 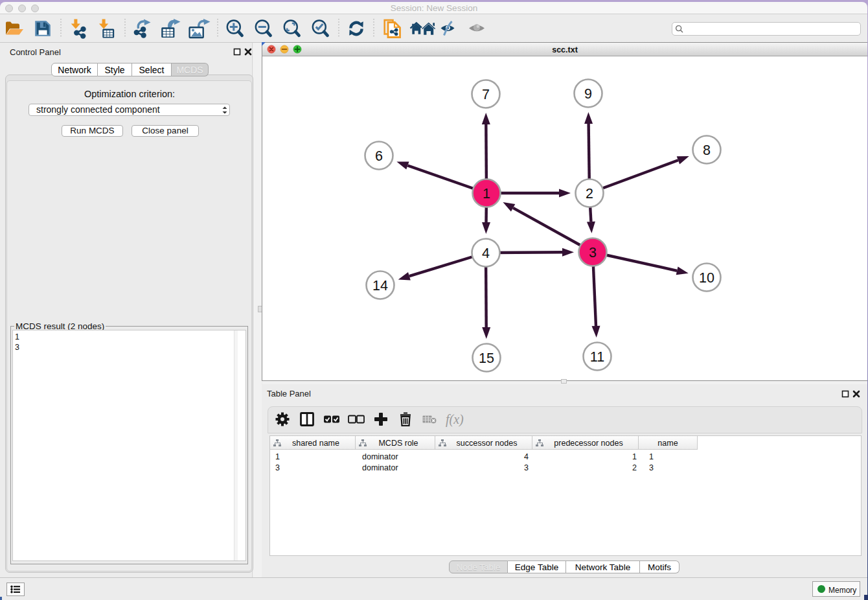 What do you see at coordinates (593, 253) in the screenshot?
I see `svg-text: 3` at bounding box center [593, 253].